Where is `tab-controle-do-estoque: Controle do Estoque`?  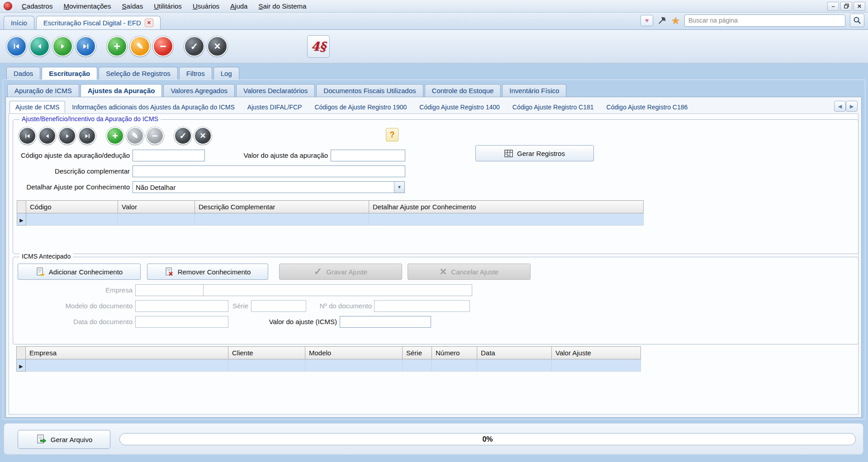
tab-controle-do-estoque: Controle do Estoque is located at coordinates (463, 90).